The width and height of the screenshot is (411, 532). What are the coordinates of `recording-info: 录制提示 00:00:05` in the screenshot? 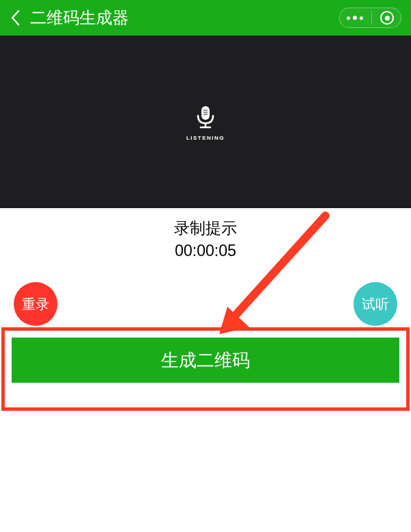 It's located at (206, 234).